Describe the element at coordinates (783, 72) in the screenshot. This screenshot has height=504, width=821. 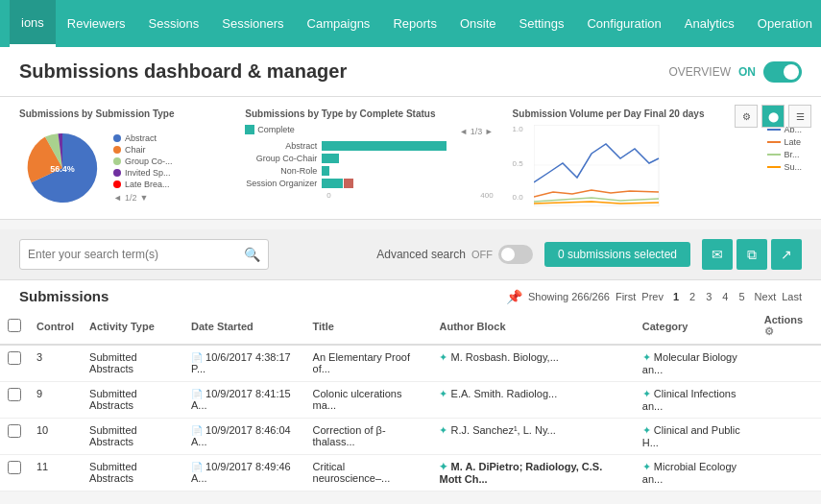
I see `overview-toggle-switch` at that location.